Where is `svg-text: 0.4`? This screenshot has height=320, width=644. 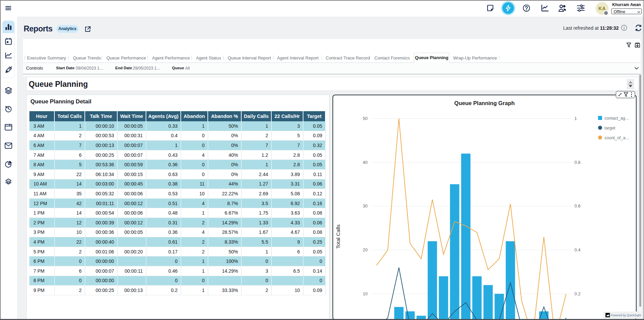
svg-text: 0.4 is located at coordinates (577, 250).